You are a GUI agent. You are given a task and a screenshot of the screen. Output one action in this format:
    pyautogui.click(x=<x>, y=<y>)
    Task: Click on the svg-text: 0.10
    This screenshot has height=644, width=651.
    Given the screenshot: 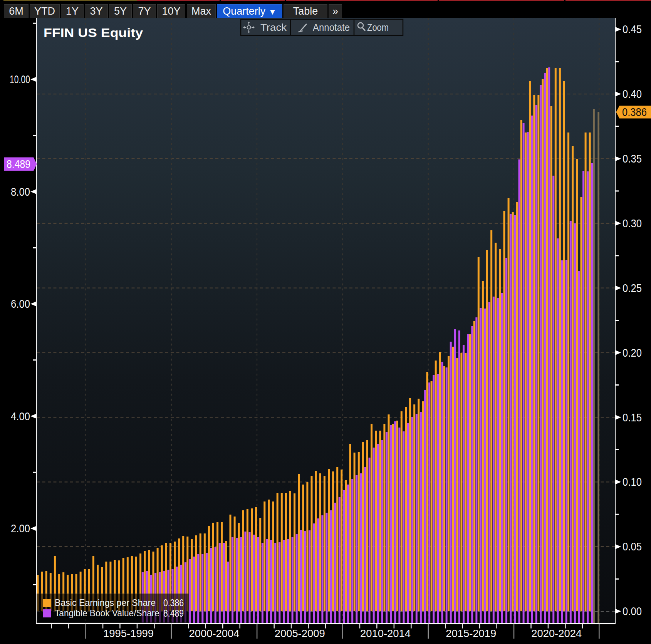 What is the action you would take?
    pyautogui.click(x=632, y=482)
    